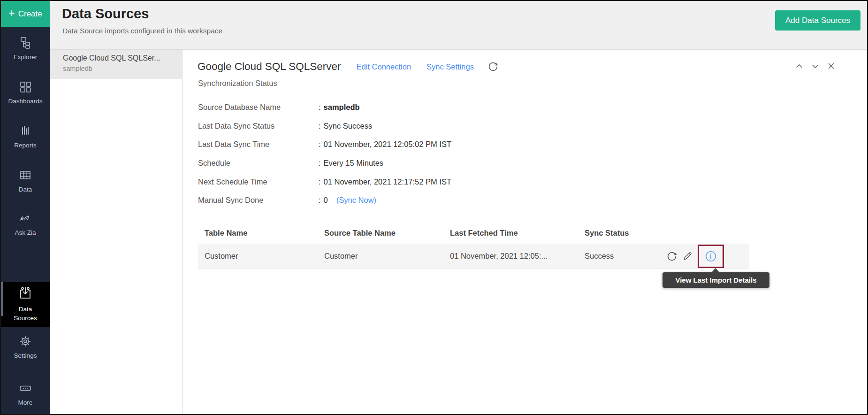  I want to click on chevron-down-icon, so click(815, 66).